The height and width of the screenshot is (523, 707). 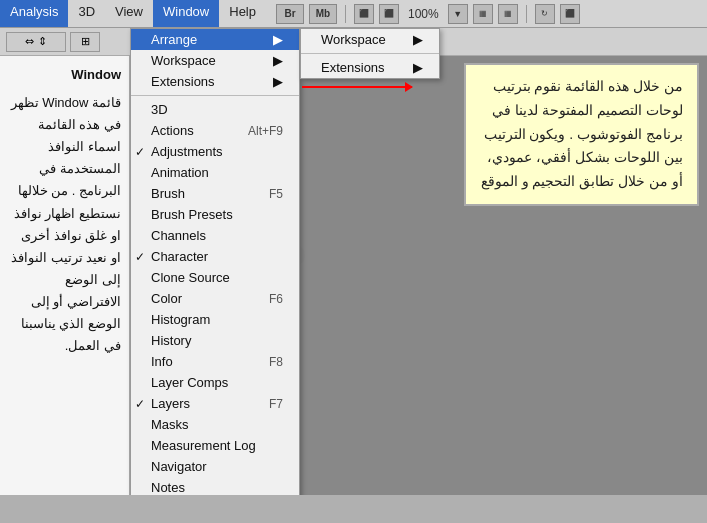 I want to click on info-label: Info, so click(x=162, y=362).